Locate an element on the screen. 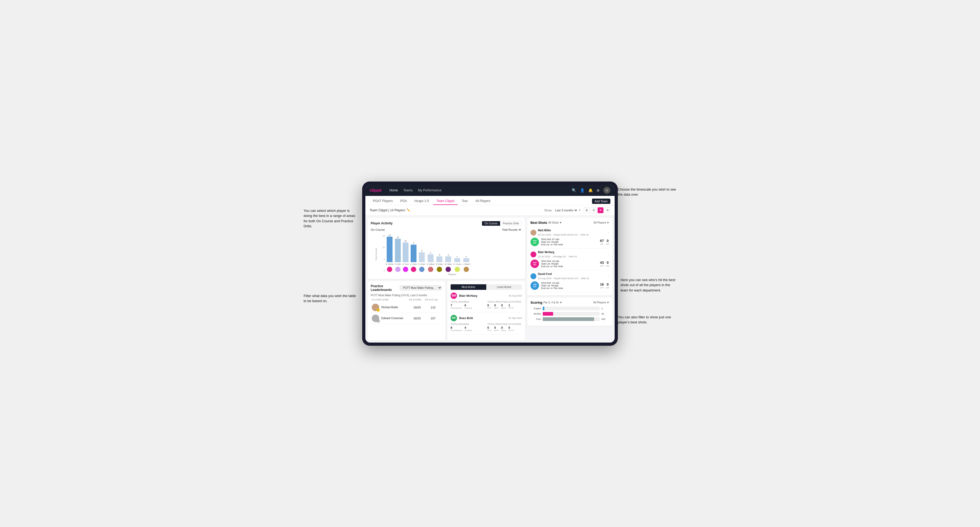  eagles-label: Eagles is located at coordinates (536, 309).